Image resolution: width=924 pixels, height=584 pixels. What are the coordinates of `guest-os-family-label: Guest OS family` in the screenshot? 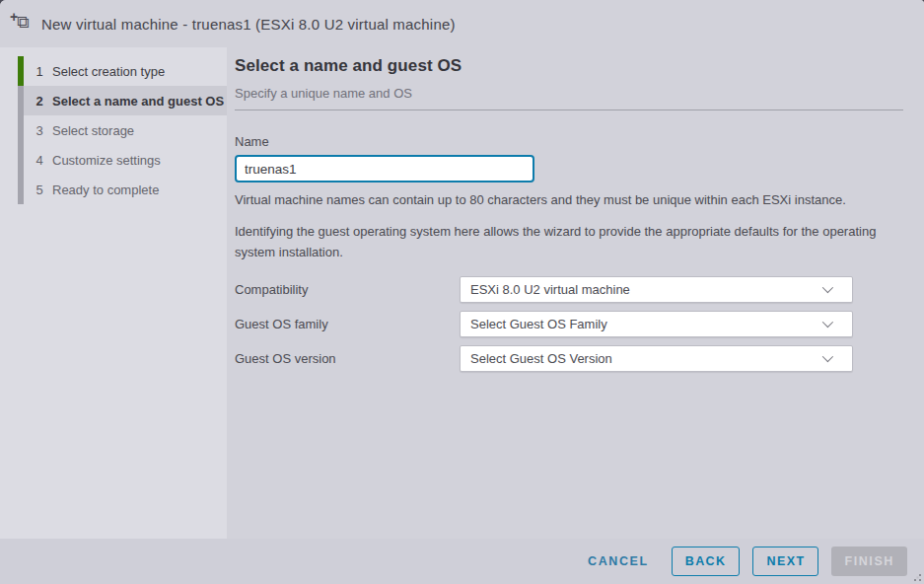 It's located at (347, 324).